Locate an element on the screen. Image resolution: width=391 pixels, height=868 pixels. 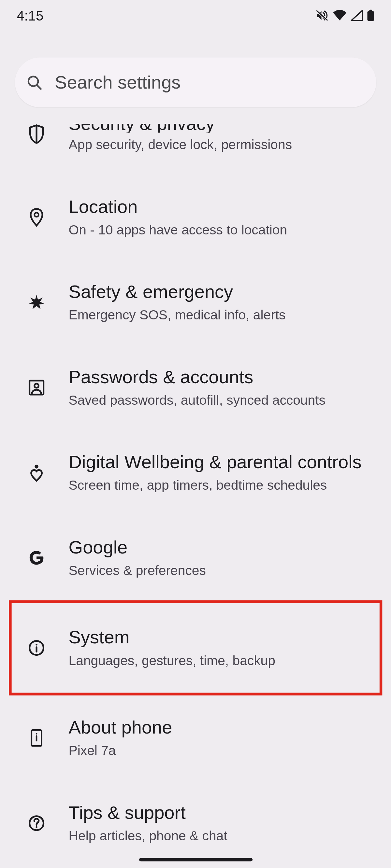
settings-item-tips: Tips & support Help articles, phone & ch… is located at coordinates (196, 823).